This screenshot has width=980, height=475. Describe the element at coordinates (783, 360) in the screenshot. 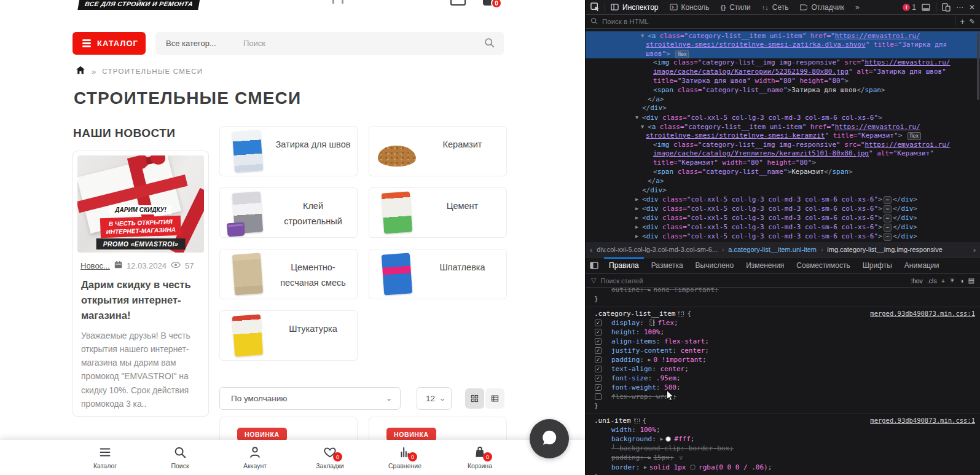

I see `css-declaration: ✓padding: ▶0 !important;` at that location.